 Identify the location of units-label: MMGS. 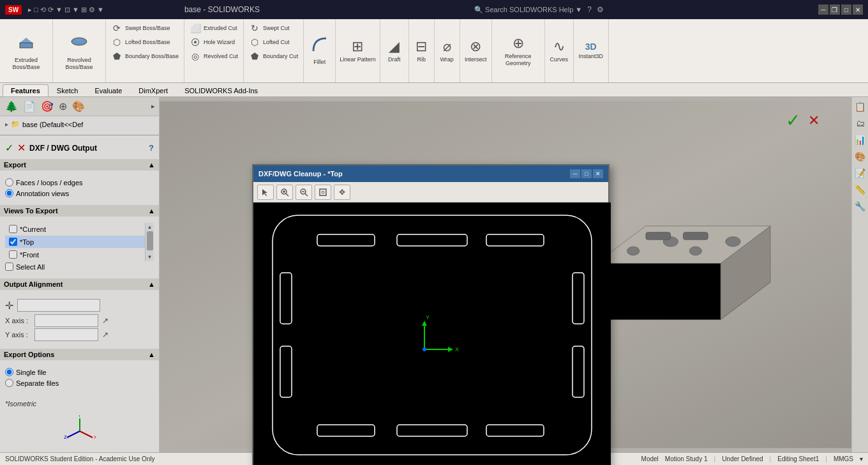
(844, 459).